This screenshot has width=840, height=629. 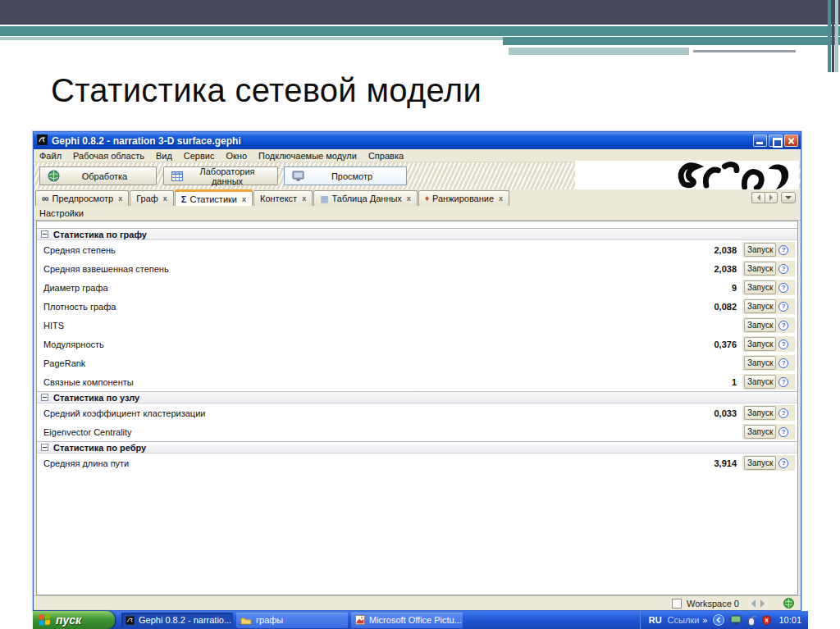 I want to click on language-indicator: RU, so click(x=655, y=620).